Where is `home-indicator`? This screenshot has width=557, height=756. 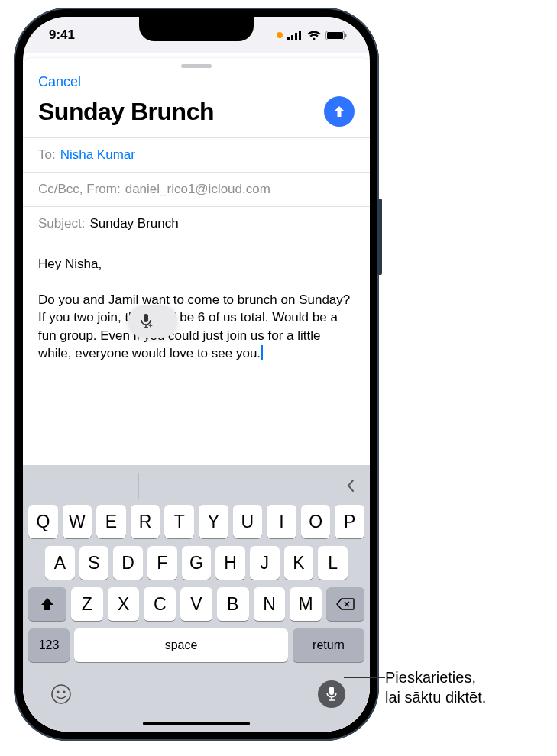
home-indicator is located at coordinates (196, 724).